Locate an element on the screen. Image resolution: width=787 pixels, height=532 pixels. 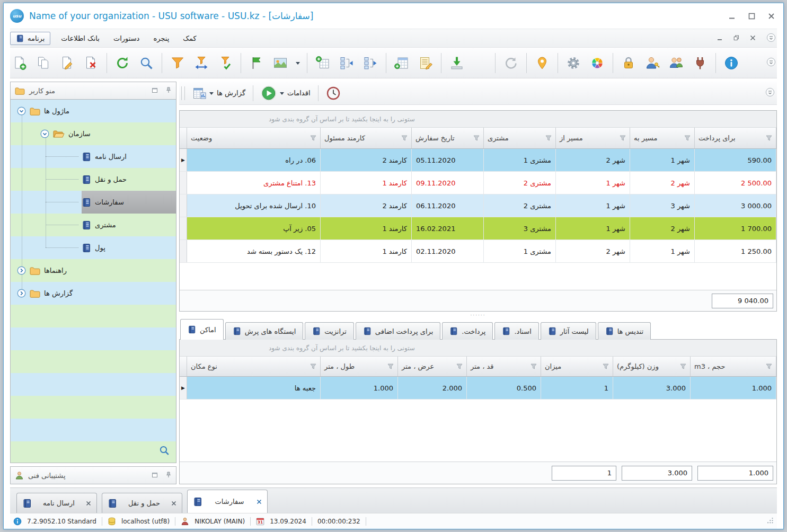
cell-length: 1.000 is located at coordinates (359, 388).